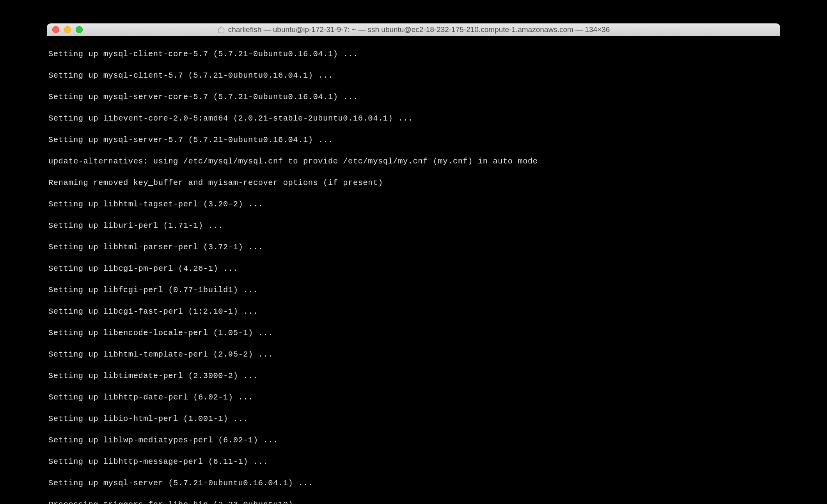  I want to click on titlebar: charliefish — ubuntu@ip-172-31-9-7: ~ — …, so click(414, 30).